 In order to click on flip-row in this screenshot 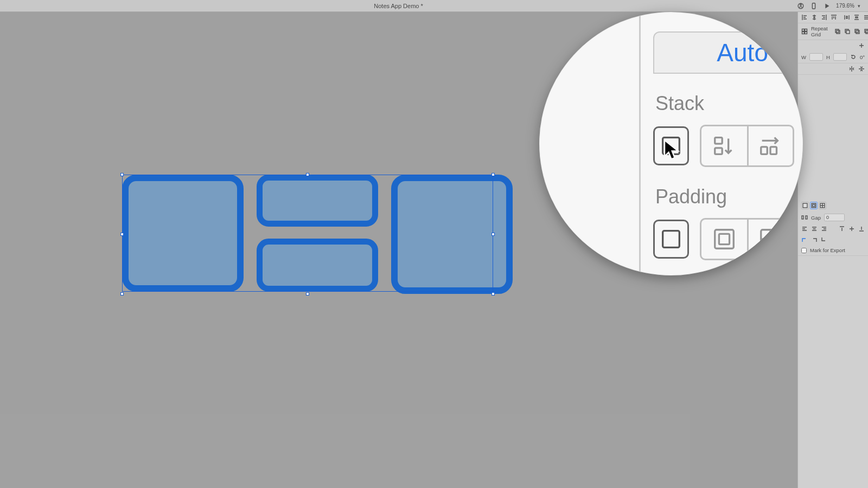, I will do `click(833, 69)`.